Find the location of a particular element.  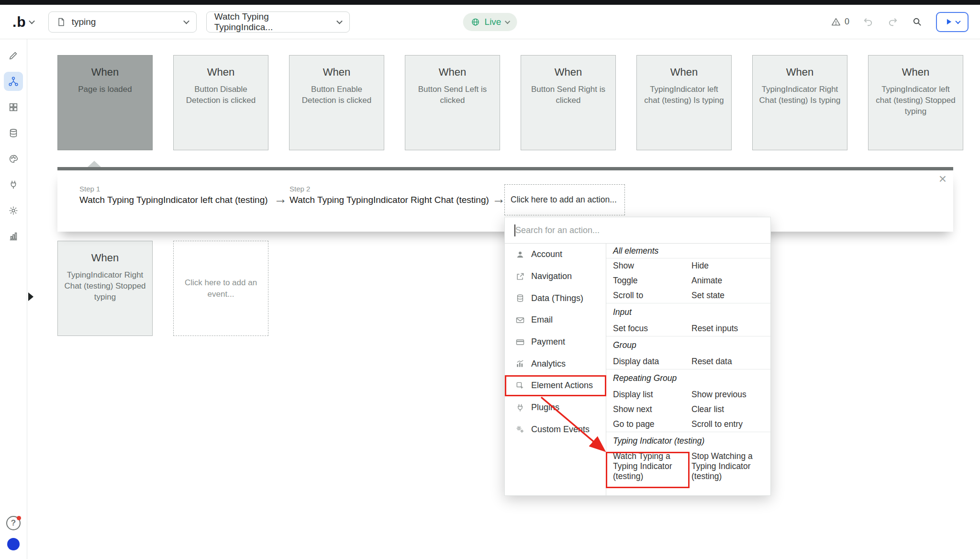

event-card: When Button Send Right is clicked is located at coordinates (568, 102).